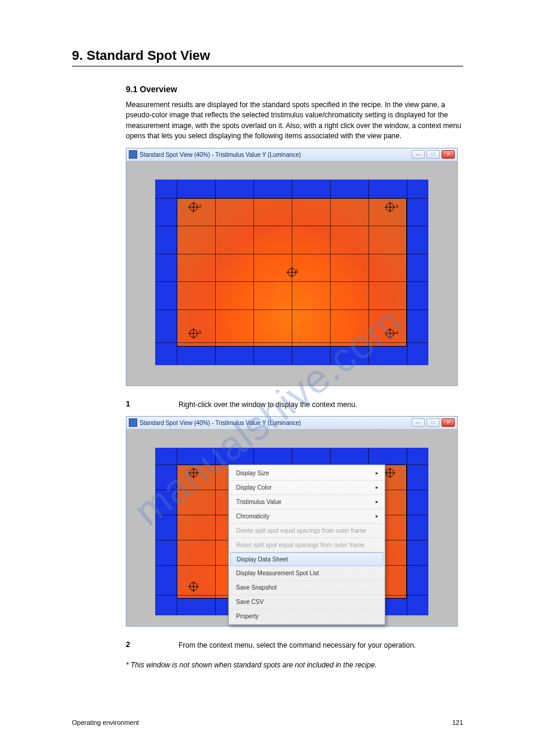  What do you see at coordinates (297, 645) in the screenshot?
I see `step-2-text: From the context menu, select the comman…` at bounding box center [297, 645].